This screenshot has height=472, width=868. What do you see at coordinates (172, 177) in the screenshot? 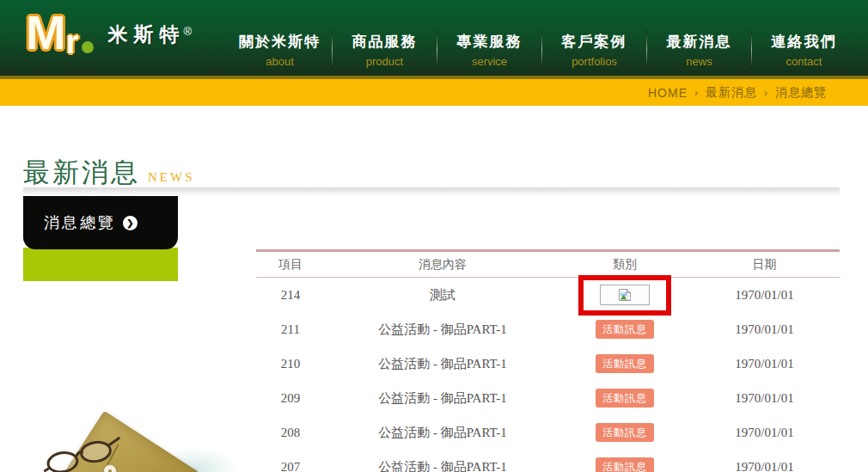
I see `page-subtitle-text: NEWS` at bounding box center [172, 177].